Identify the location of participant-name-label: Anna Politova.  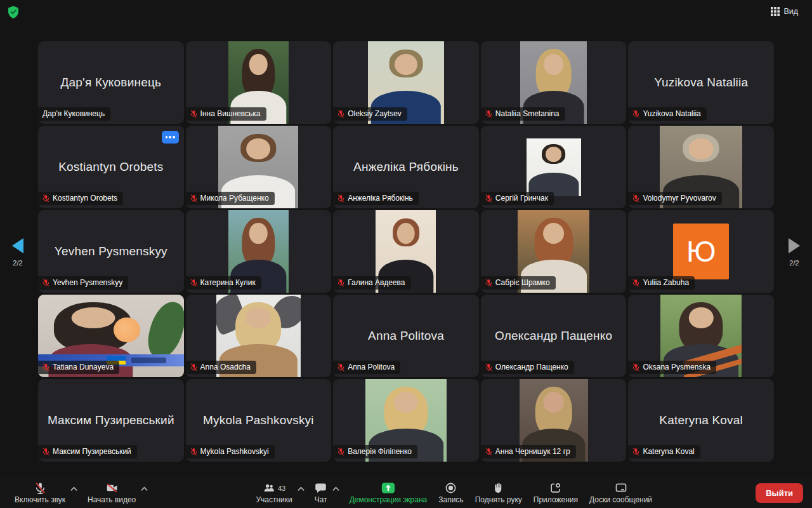
(367, 367).